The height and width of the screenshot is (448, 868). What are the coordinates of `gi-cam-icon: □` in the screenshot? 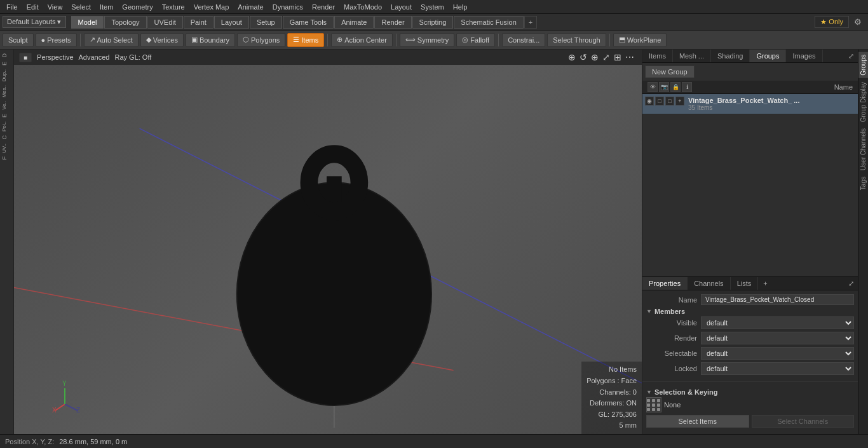 It's located at (660, 101).